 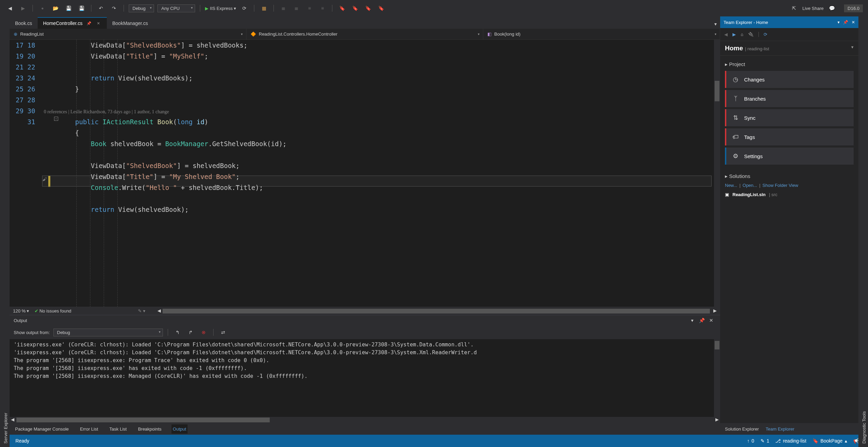 What do you see at coordinates (830, 441) in the screenshot?
I see `branch-status: 🔖 BookPage ▴` at bounding box center [830, 441].